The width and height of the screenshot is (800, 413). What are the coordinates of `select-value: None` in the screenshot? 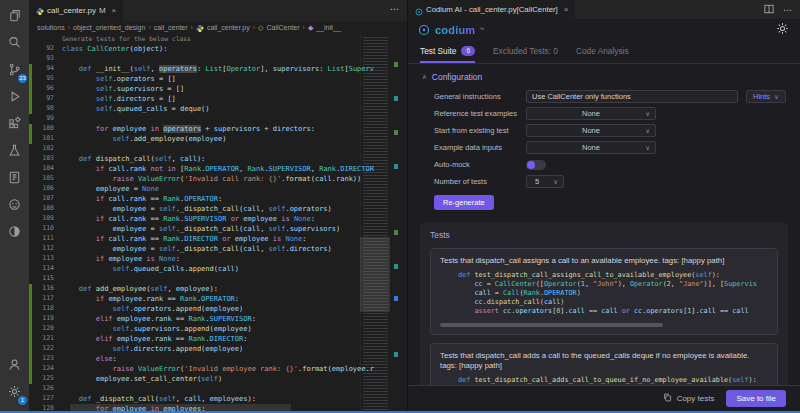 It's located at (591, 148).